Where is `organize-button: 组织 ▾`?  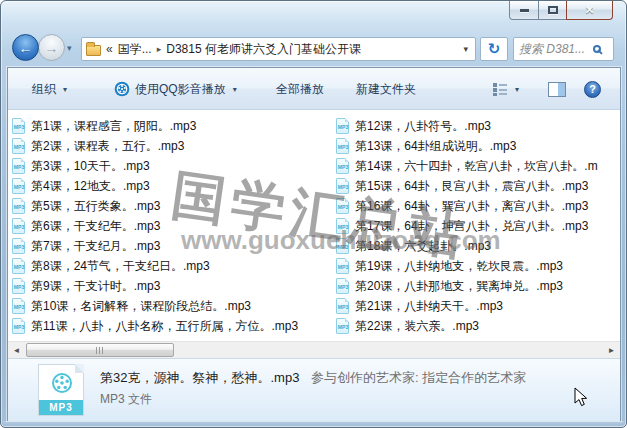
organize-button: 组织 ▾ is located at coordinates (50, 89).